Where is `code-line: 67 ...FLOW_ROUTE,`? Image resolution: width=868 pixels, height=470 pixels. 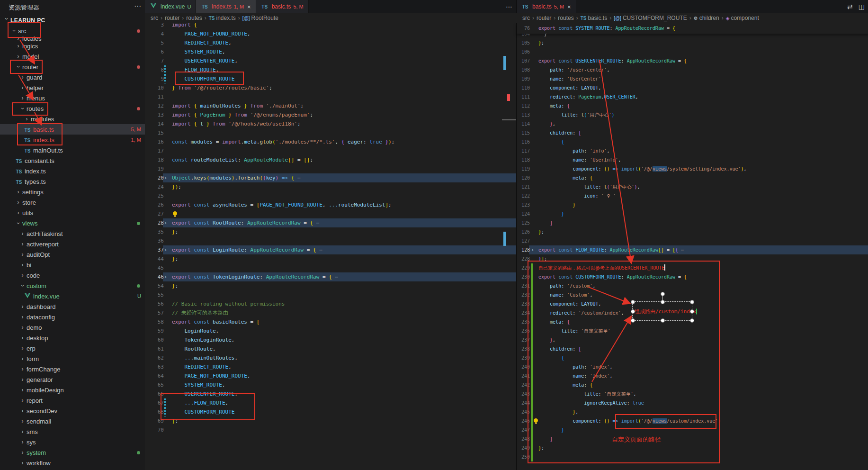
code-line: 67 ...FLOW_ROUTE, is located at coordinates (331, 403).